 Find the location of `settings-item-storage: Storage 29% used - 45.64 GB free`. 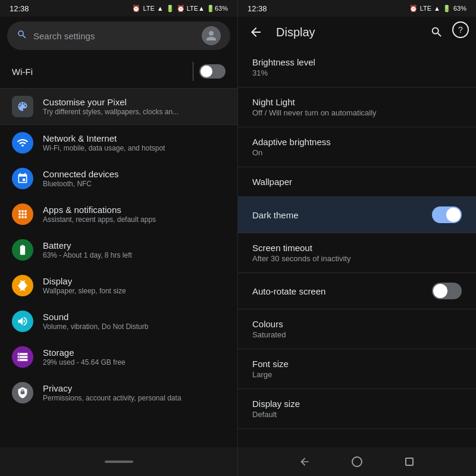

settings-item-storage: Storage 29% used - 45.64 GB free is located at coordinates (119, 357).